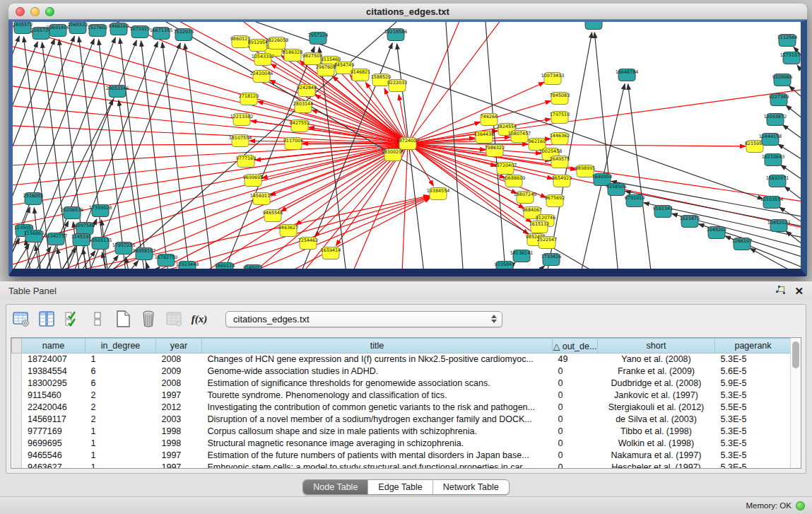  Describe the element at coordinates (401, 407) in the screenshot. I see `table-row: 2242004622012Investigating the contribut…` at that location.